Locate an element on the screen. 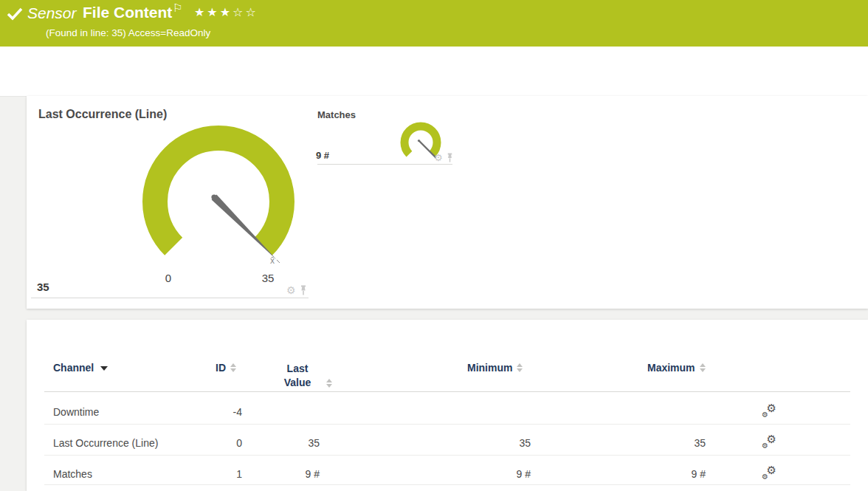 This screenshot has height=491, width=868. channel-maximum: 35 is located at coordinates (700, 443).